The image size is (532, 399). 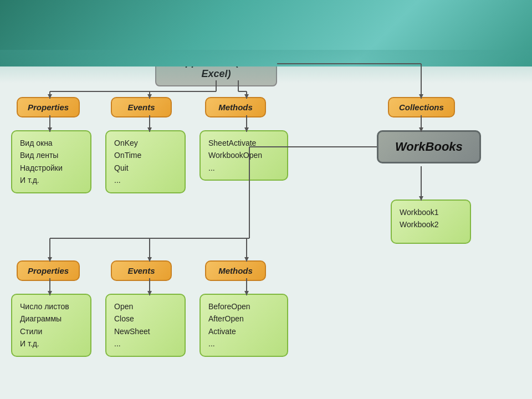 What do you see at coordinates (141, 108) in the screenshot?
I see `events1-node: Events` at bounding box center [141, 108].